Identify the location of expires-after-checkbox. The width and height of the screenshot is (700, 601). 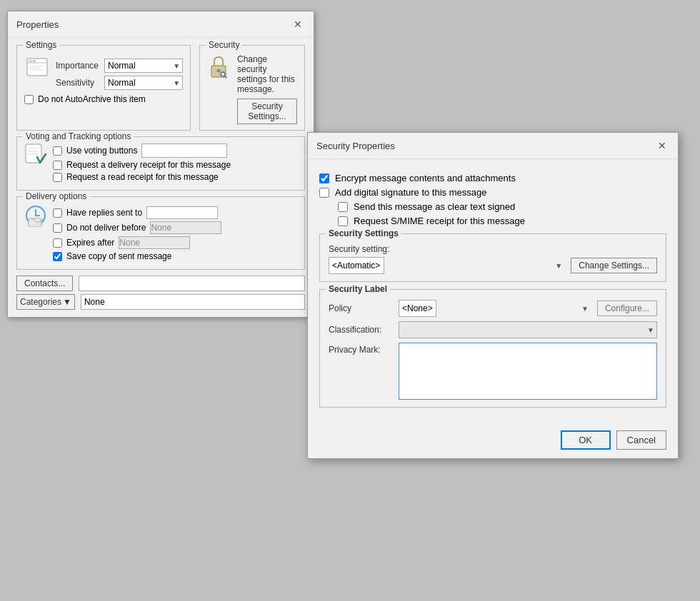
(57, 243).